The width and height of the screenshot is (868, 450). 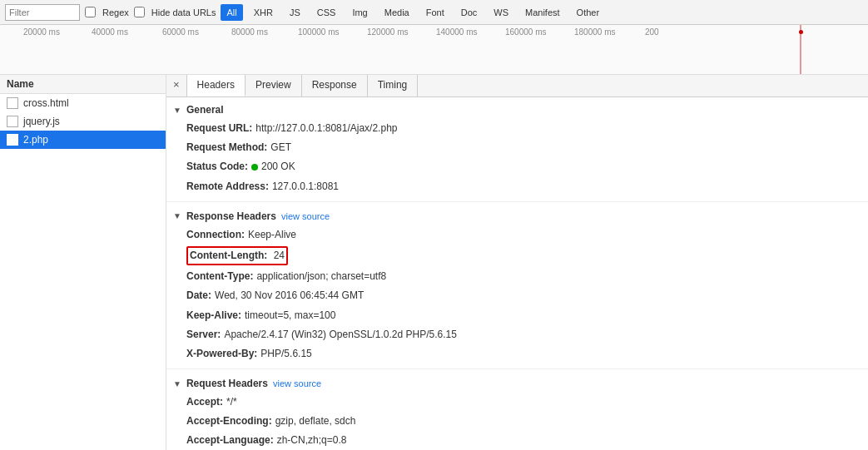 What do you see at coordinates (263, 12) in the screenshot?
I see `xhr-filter-button: XHR` at bounding box center [263, 12].